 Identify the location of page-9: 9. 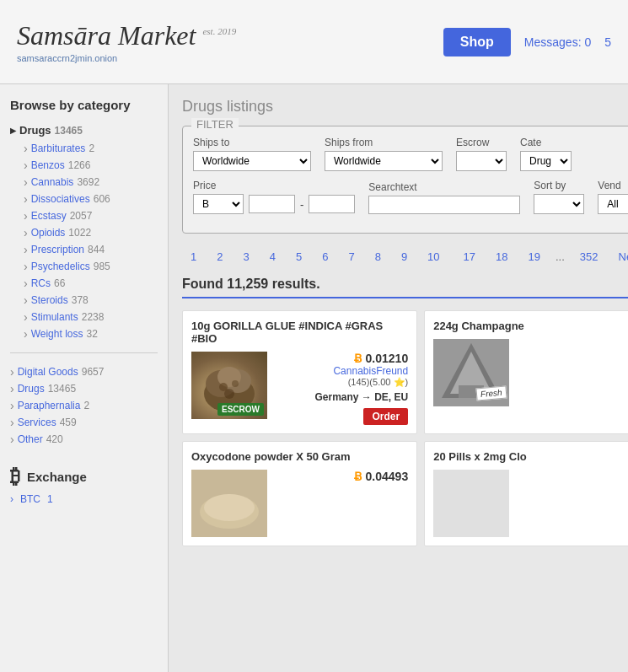
(405, 256).